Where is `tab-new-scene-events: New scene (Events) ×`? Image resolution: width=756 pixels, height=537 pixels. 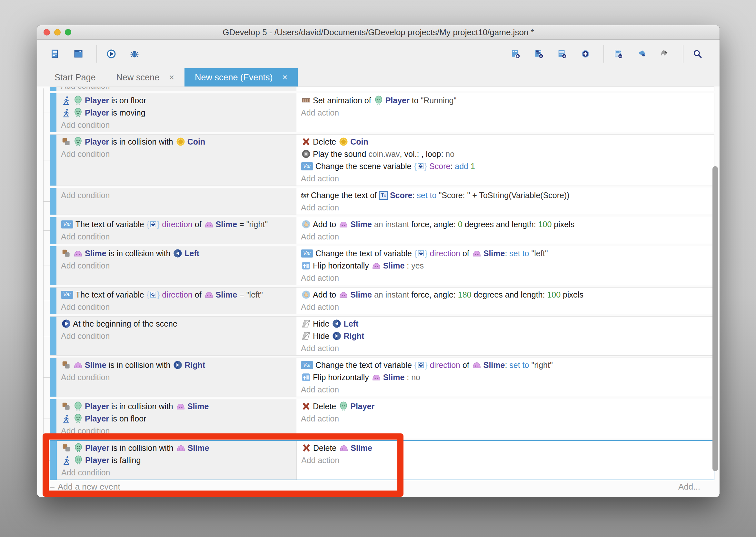
tab-new-scene-events: New scene (Events) × is located at coordinates (241, 77).